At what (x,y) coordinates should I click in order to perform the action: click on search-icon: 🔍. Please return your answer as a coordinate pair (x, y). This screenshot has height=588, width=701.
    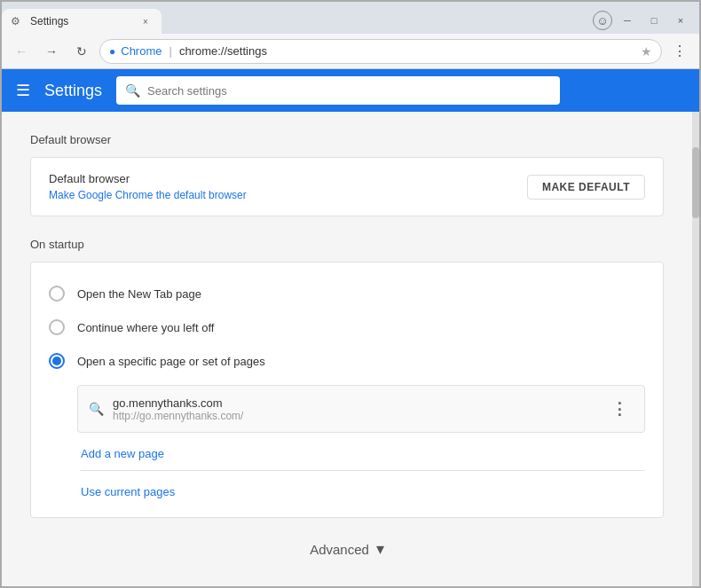
    Looking at the image, I should click on (133, 90).